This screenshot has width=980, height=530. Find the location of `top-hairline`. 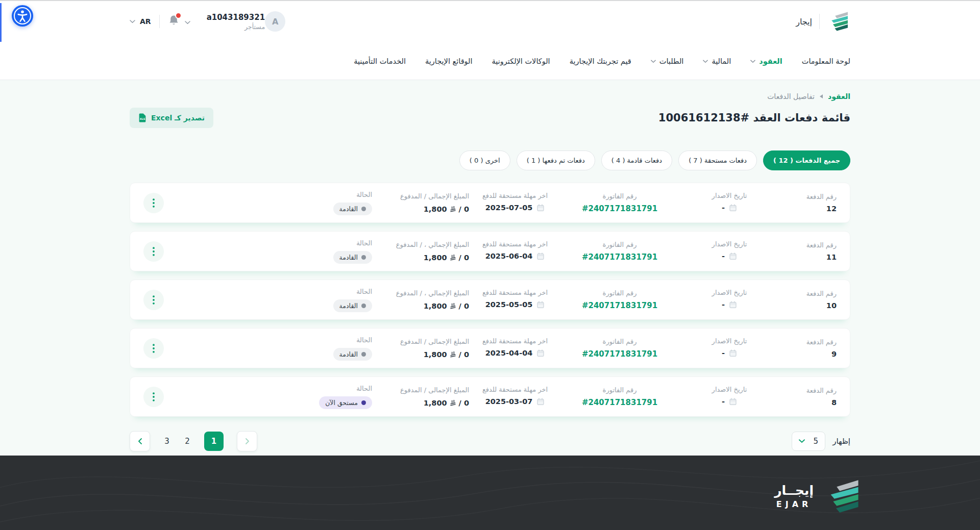

top-hairline is located at coordinates (490, 1).